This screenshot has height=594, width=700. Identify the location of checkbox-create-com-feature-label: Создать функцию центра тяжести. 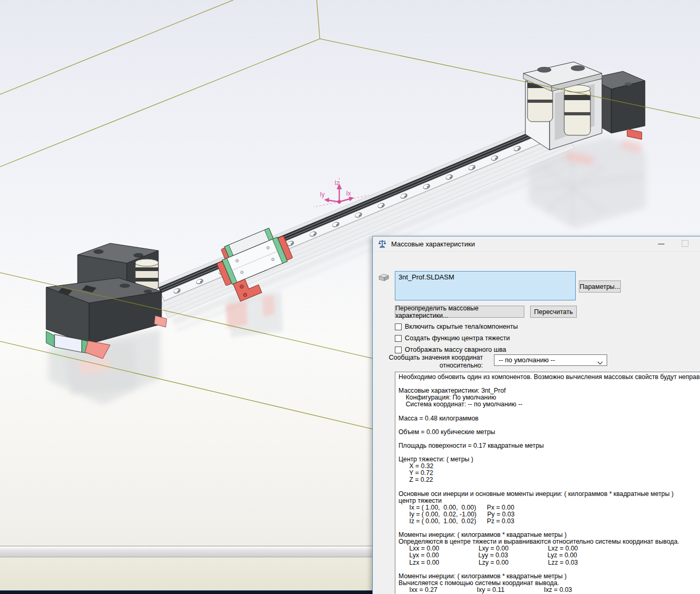
(457, 338).